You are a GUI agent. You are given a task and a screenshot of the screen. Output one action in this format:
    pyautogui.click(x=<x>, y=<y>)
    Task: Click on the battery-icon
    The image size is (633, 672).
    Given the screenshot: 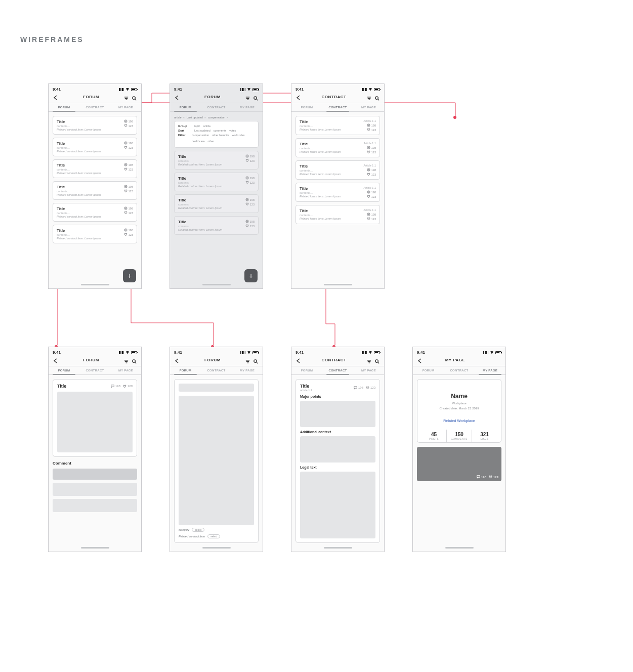 What is the action you would take?
    pyautogui.click(x=498, y=353)
    